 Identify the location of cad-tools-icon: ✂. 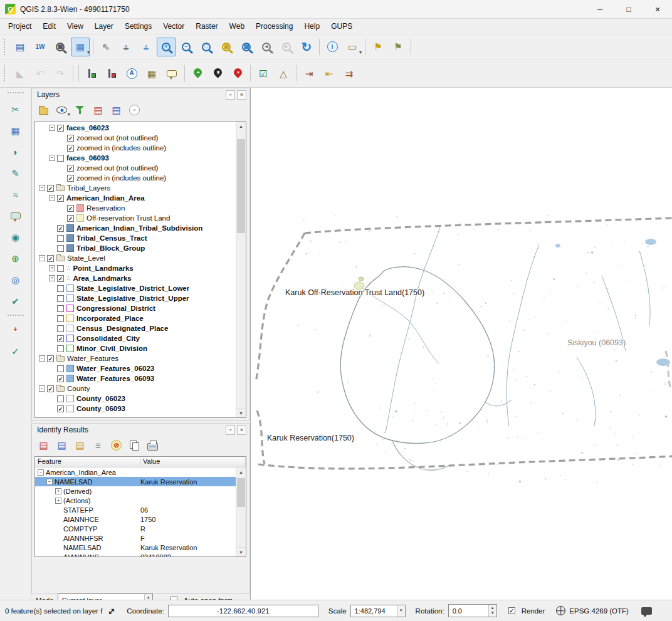
(16, 109).